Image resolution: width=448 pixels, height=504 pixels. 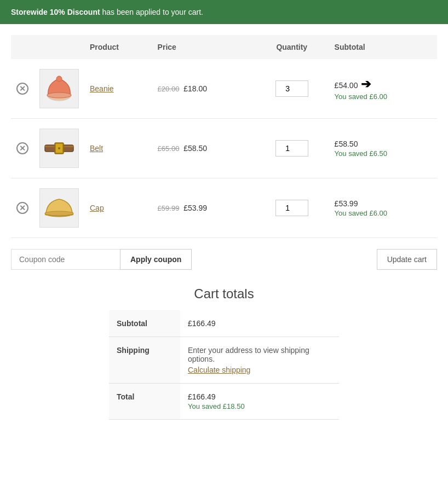 I want to click on price-cell: £65.00 £58.50, so click(x=204, y=149).